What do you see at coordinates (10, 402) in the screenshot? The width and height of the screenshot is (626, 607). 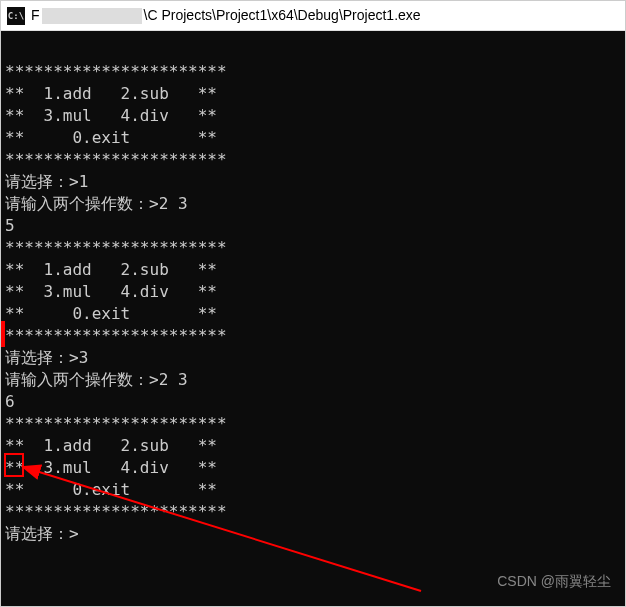 I see `console-line: 6` at bounding box center [10, 402].